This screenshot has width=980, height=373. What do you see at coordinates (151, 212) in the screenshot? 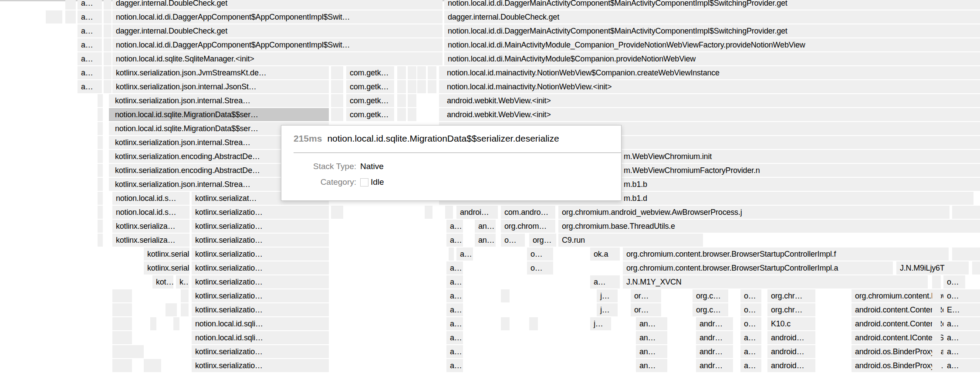
I see `stack-frame: notion.local.id.s…` at bounding box center [151, 212].